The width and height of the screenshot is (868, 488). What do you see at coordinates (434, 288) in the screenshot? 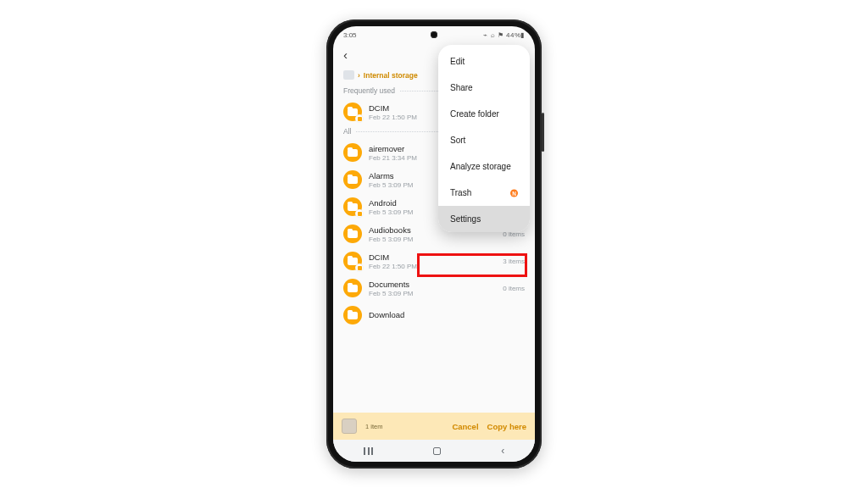
I see `list-item: DocumentsFeb 5 3:09 PM 0 items` at bounding box center [434, 288].